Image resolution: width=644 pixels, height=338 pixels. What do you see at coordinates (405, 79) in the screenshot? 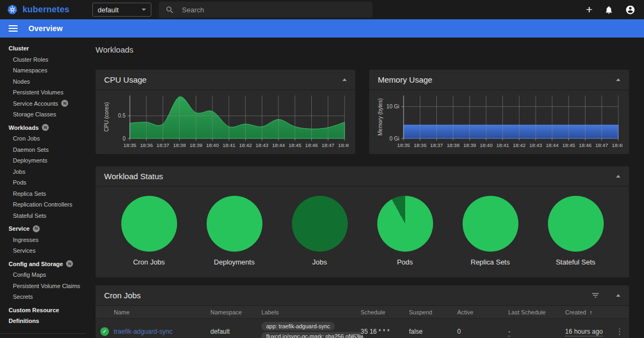
I see `memory-usage-panel-title: Memory Usage` at bounding box center [405, 79].